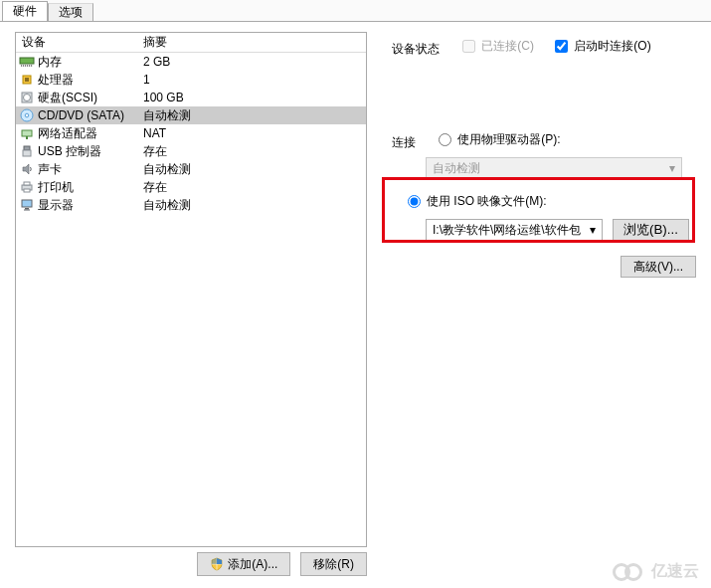  I want to click on tab-hardware-label: 硬件, so click(25, 12).